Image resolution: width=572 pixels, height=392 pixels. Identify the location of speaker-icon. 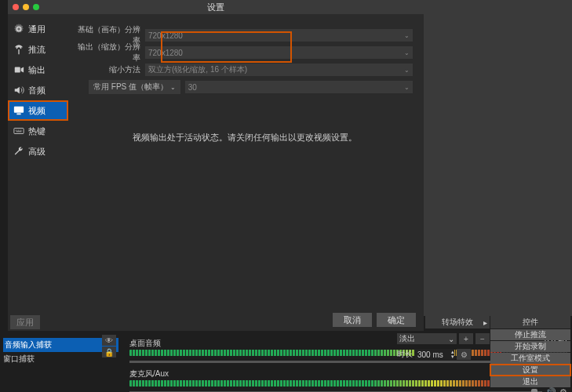
(19, 90).